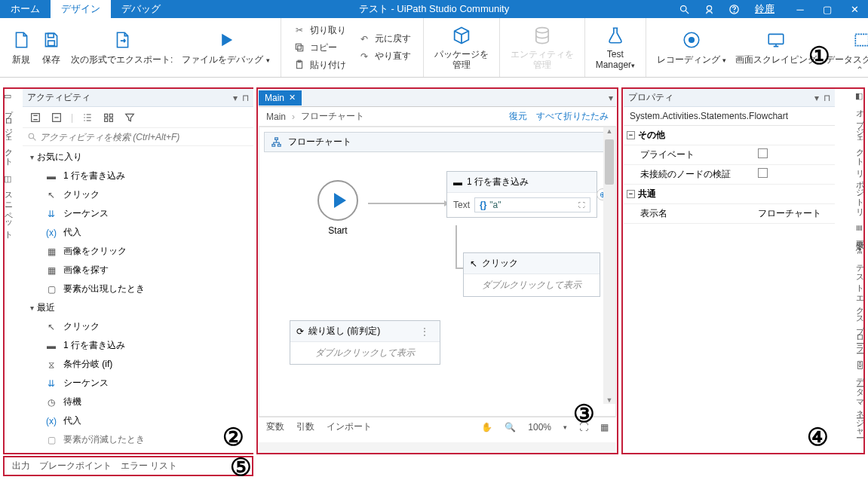 Image resolution: width=868 pixels, height=483 pixels. I want to click on paste-icon, so click(299, 65).